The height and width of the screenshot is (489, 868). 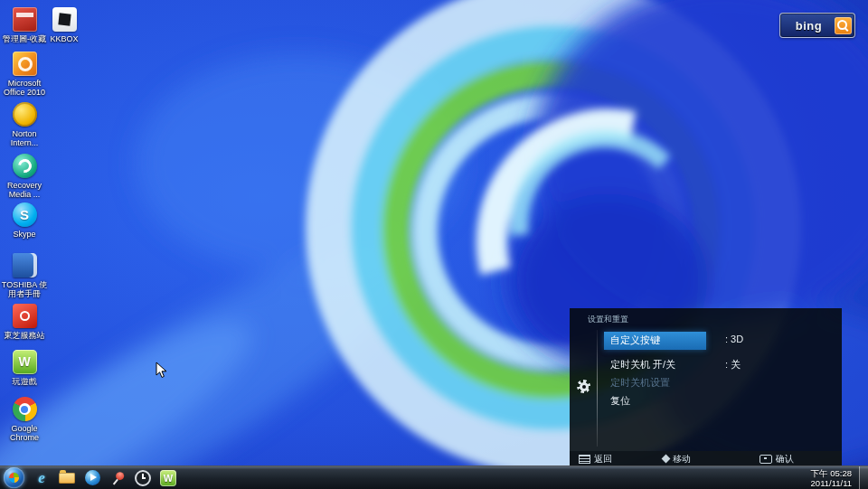 I want to click on osd-item-sleep-timer-onoff: 定时关机 开/关 : 关, so click(x=720, y=365).